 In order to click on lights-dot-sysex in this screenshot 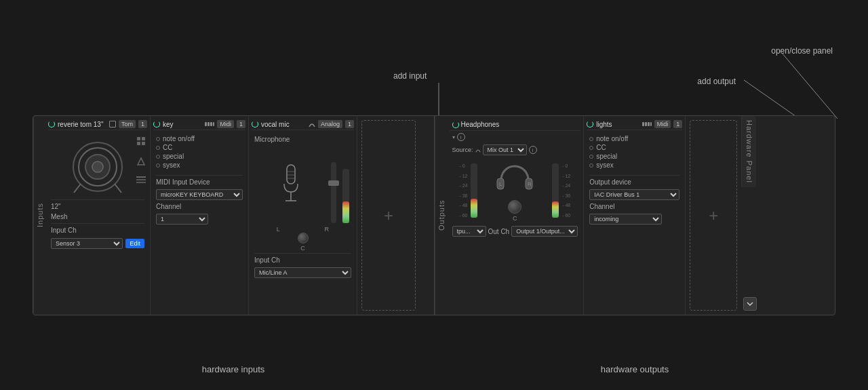, I will do `click(591, 165)`.